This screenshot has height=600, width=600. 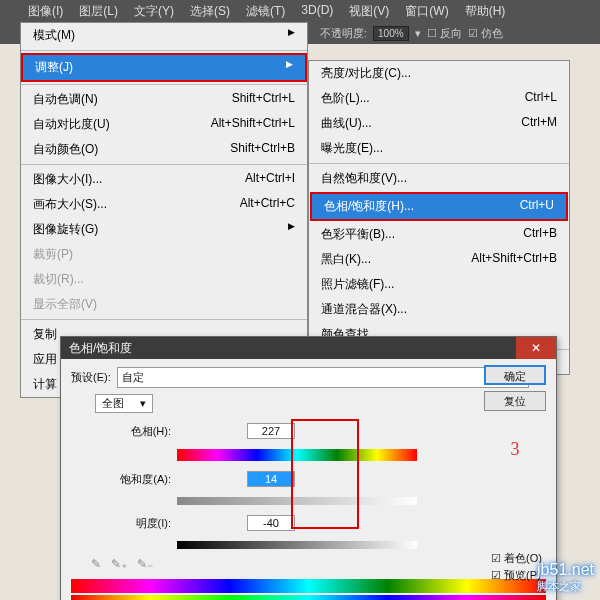 What do you see at coordinates (164, 100) in the screenshot?
I see `menu-item: 自动色调(N)Shift+Ctrl+L` at bounding box center [164, 100].